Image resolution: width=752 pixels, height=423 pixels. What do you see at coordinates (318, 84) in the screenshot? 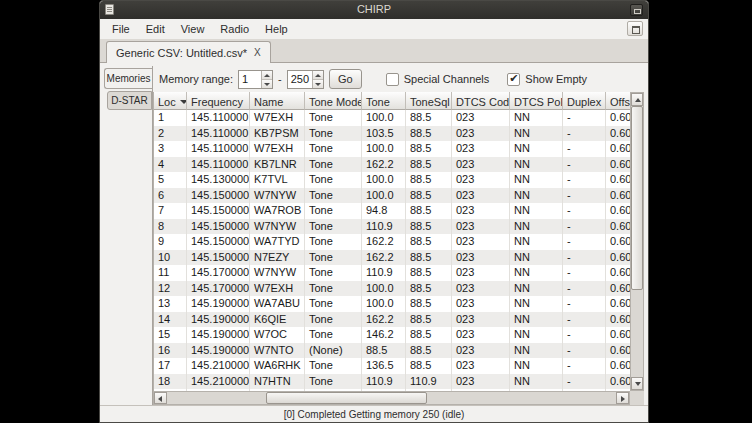
I see `spin-down-icon` at bounding box center [318, 84].